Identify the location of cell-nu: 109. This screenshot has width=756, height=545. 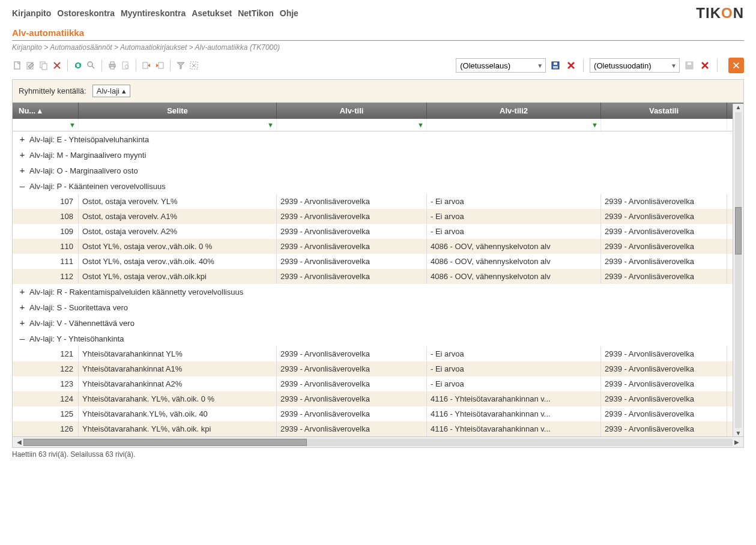
(46, 232).